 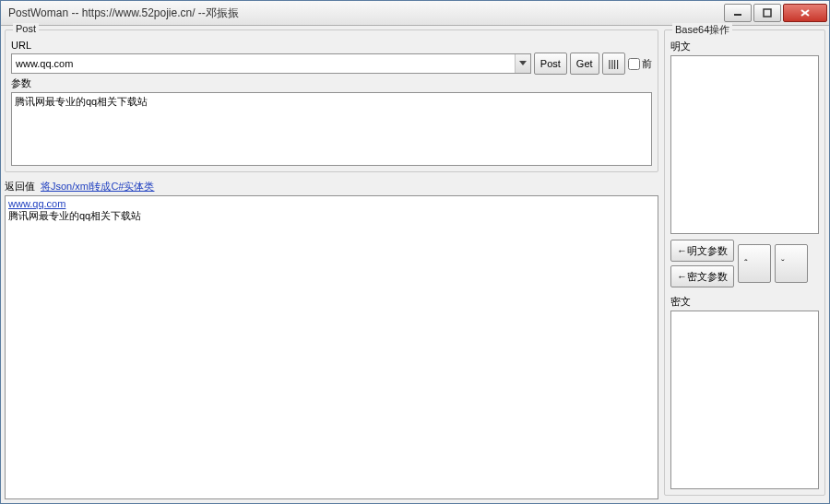 What do you see at coordinates (332, 83) in the screenshot?
I see `params-label: 参数` at bounding box center [332, 83].